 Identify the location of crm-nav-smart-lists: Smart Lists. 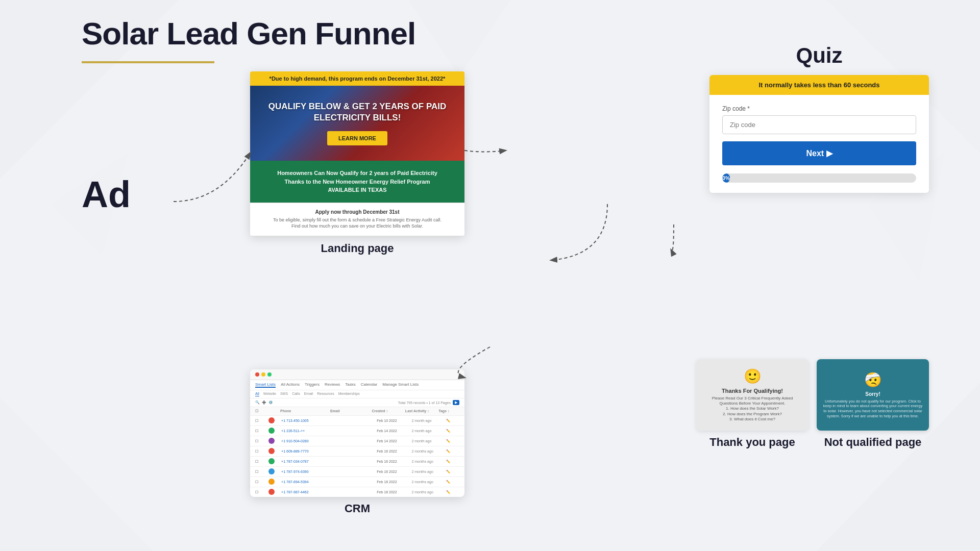
(265, 385).